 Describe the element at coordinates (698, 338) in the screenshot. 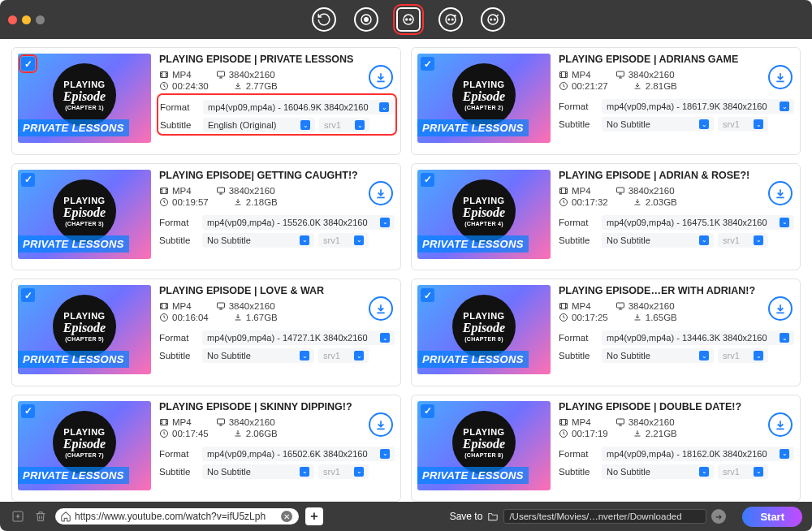

I see `format-select: mp4(vp09,mp4a) - 13446.3K 3840x2160⌄` at that location.